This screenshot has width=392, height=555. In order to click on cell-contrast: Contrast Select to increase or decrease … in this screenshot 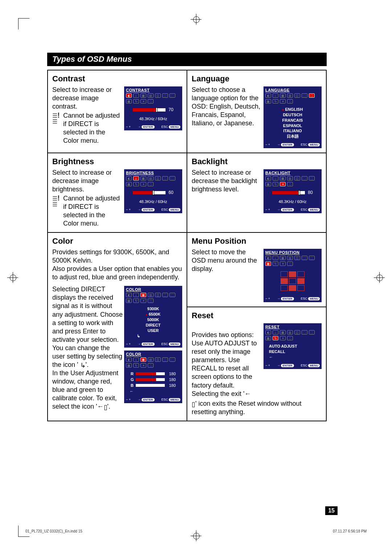, I will do `click(117, 112)`.